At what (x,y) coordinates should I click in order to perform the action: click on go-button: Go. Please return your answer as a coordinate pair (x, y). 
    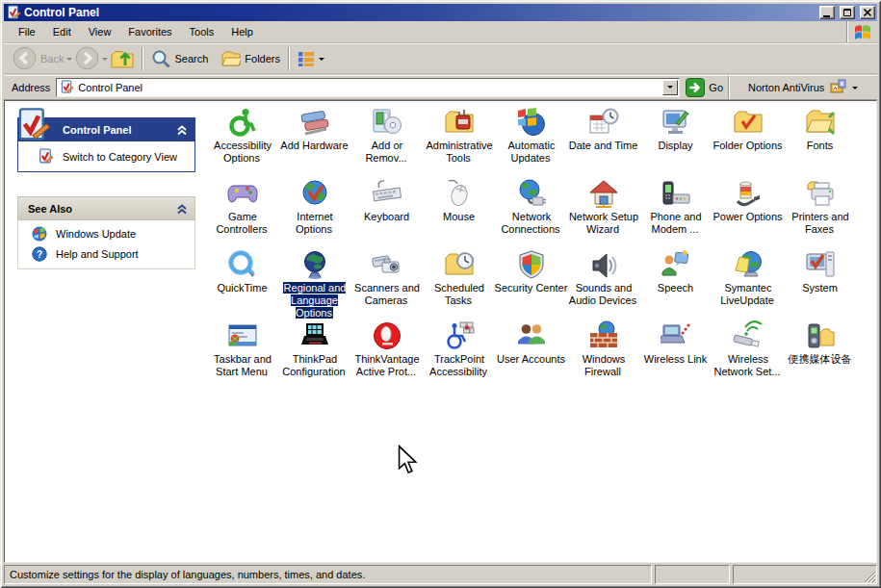
    Looking at the image, I should click on (705, 88).